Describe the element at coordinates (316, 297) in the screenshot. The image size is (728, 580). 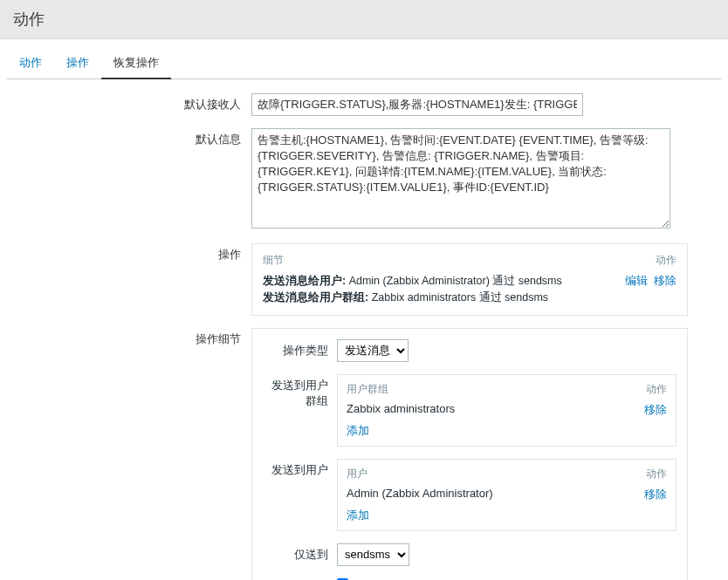
I see `op-line2-prefix: 发送消息给用户群组:` at that location.